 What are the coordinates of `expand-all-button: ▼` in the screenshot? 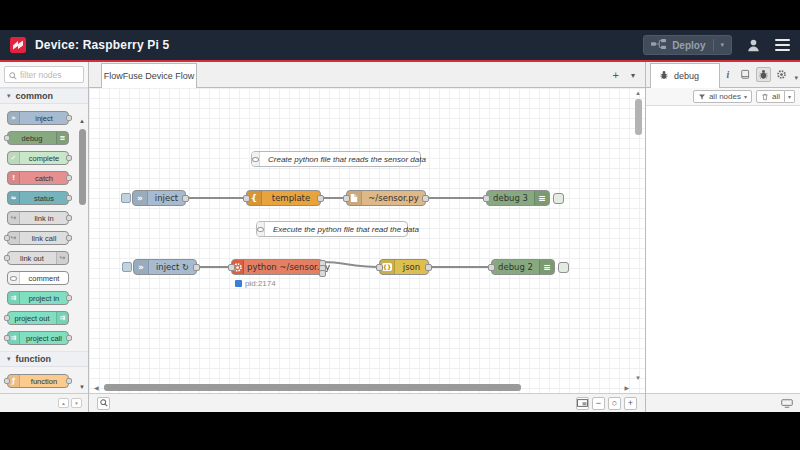 It's located at (76, 403).